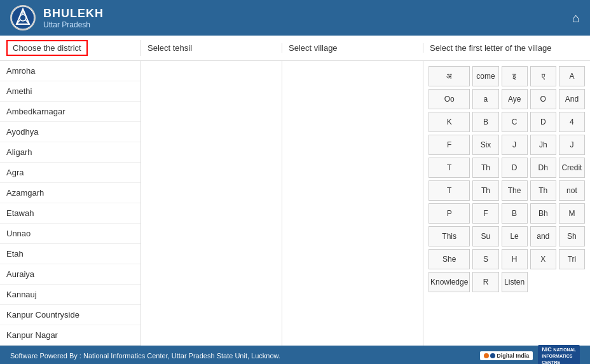 This screenshot has height=364, width=590. Describe the element at coordinates (506, 356) in the screenshot. I see `digital-india-badge: Digital India` at that location.